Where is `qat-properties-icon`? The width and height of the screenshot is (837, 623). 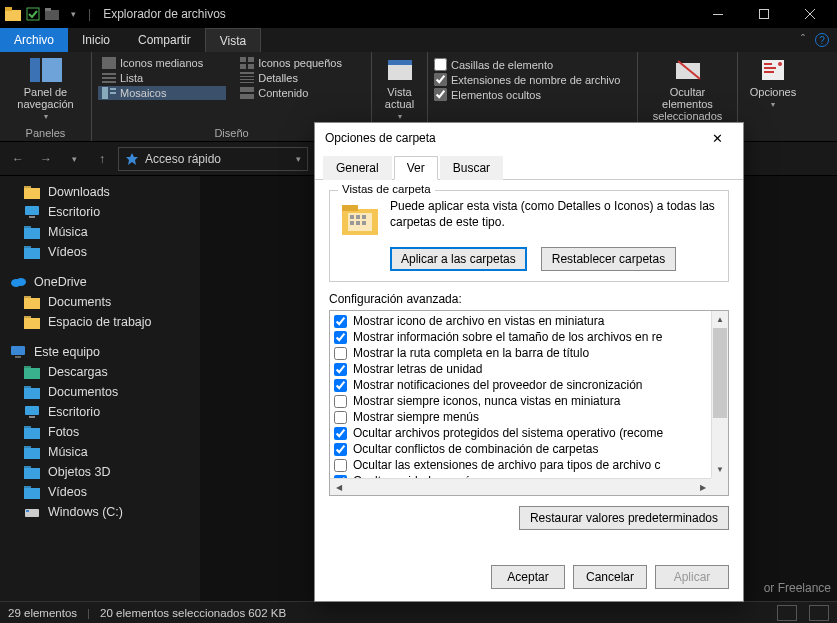
qat-properties-icon is located at coordinates (33, 14).